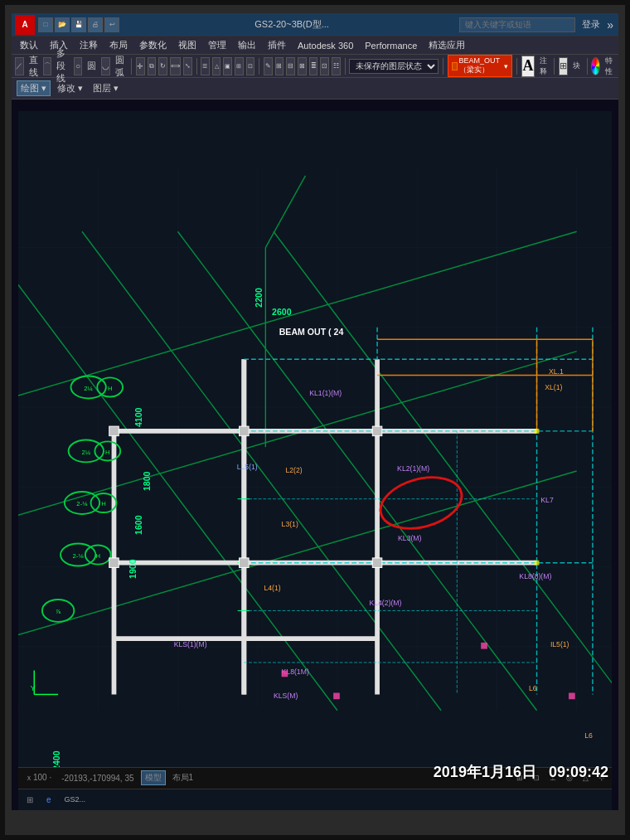 The image size is (630, 840). I want to click on color-wheel, so click(595, 66).